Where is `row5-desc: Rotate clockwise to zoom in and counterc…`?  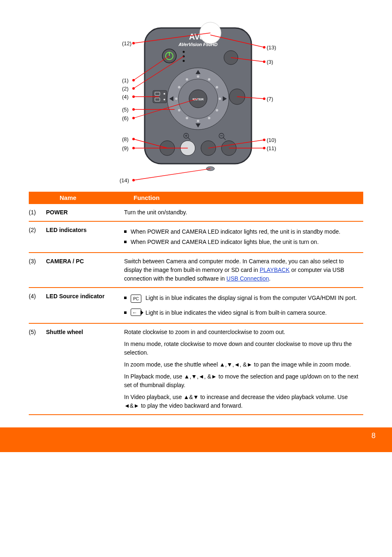 row5-desc: Rotate clockwise to zoom in and counterc… is located at coordinates (242, 369).